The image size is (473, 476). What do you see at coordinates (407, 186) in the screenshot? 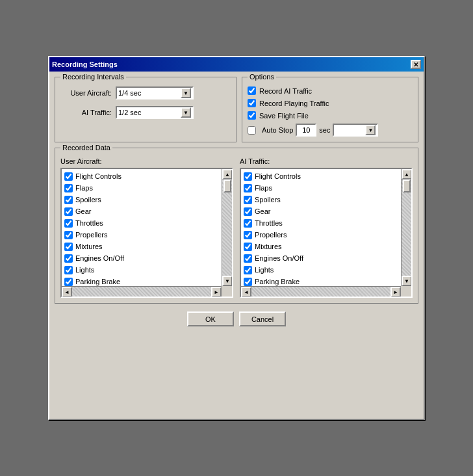
I see `ai-scroll-thumb-v` at bounding box center [407, 186].